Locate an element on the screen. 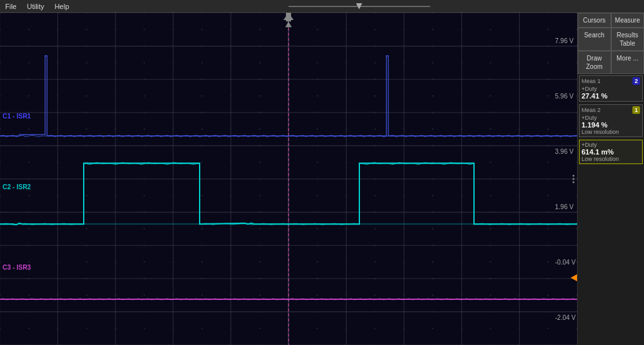 The image size is (644, 345). search-button: Search is located at coordinates (594, 39).